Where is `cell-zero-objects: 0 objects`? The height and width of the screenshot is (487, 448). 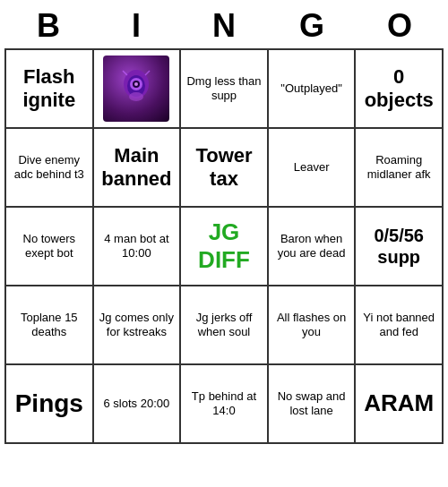 cell-zero-objects: 0 objects is located at coordinates (400, 90).